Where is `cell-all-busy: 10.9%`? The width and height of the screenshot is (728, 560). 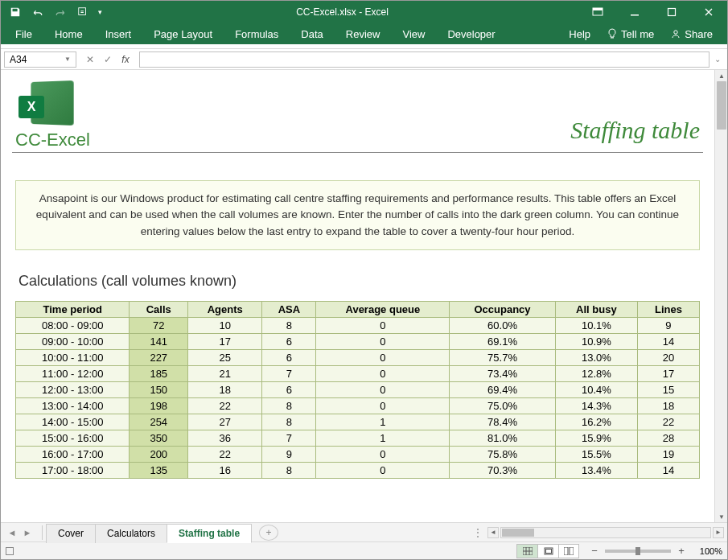
cell-all-busy: 10.9% is located at coordinates (596, 341).